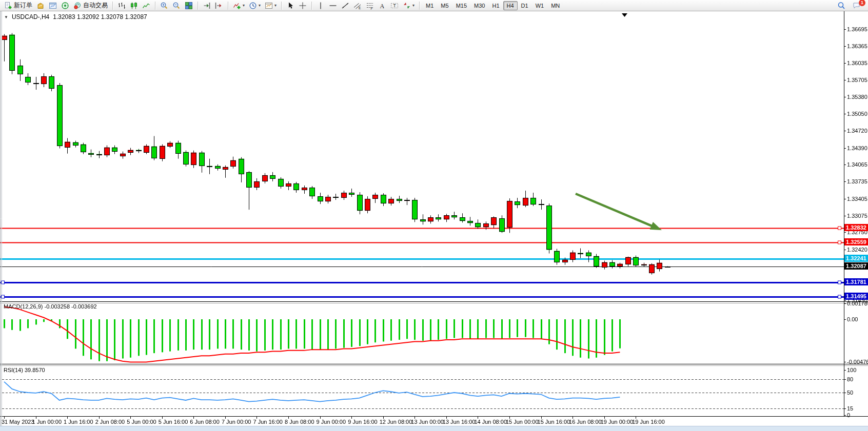 This screenshot has height=431, width=868. Describe the element at coordinates (858, 303) in the screenshot. I see `macd-axis-label: 0.001789` at that location.